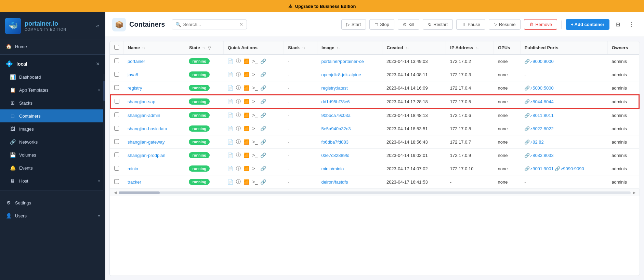 This screenshot has width=644, height=280. Describe the element at coordinates (438, 25) in the screenshot. I see `restart-button: ↻ Restart` at that location.